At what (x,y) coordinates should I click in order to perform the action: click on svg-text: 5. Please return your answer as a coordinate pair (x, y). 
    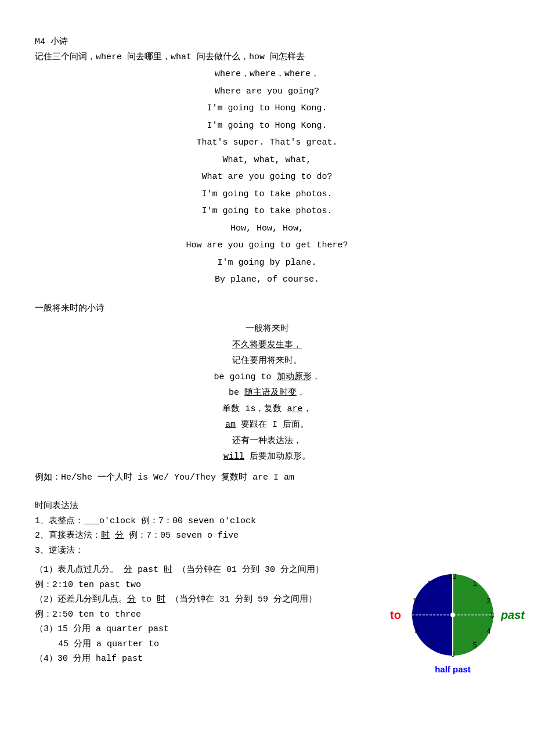
    Looking at the image, I should click on (475, 645).